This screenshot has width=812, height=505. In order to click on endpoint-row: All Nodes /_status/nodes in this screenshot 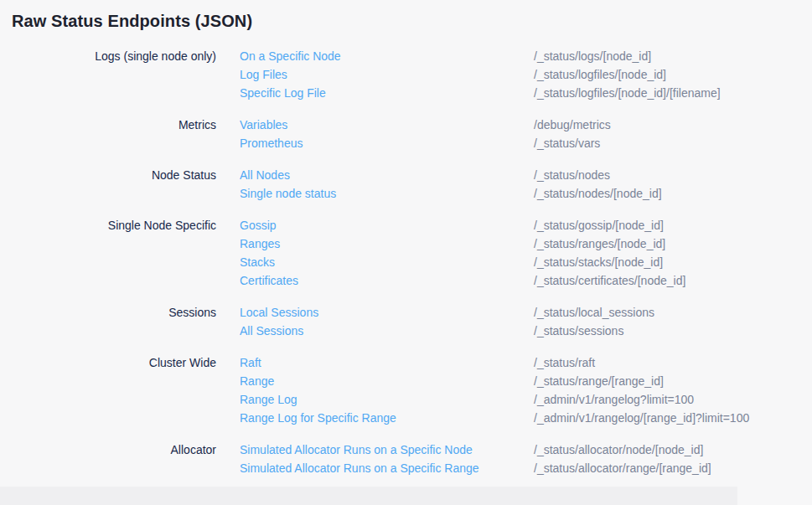, I will do `click(526, 175)`.